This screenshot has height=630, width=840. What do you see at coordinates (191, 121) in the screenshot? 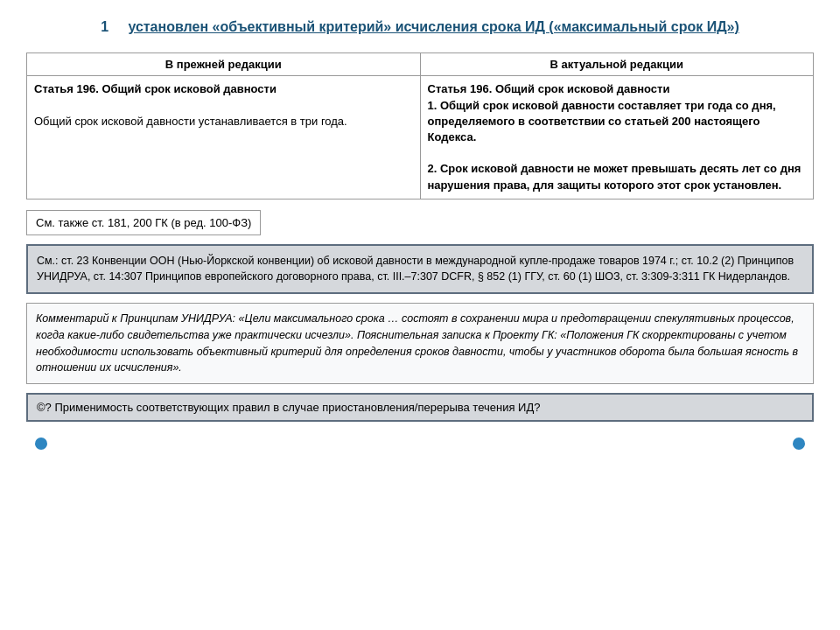
I see `cell-old-body: Общий срок исковой давности устанавливае…` at bounding box center [191, 121].